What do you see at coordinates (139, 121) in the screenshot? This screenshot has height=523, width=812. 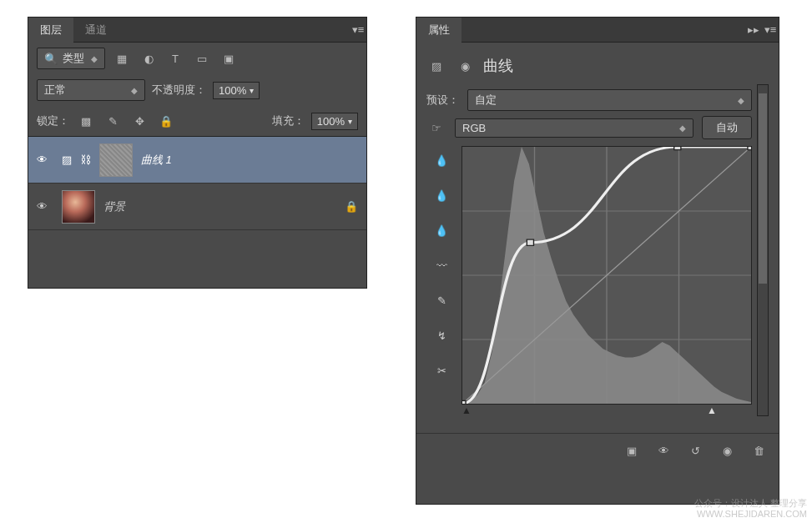 I see `lock-position-icon: ✥` at bounding box center [139, 121].